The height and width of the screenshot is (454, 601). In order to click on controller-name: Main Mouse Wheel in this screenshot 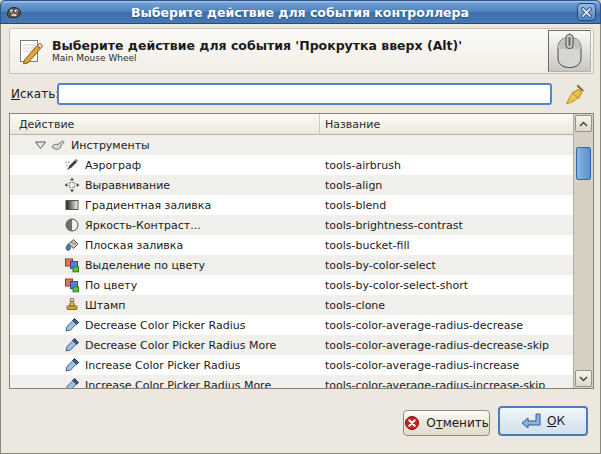, I will do `click(322, 58)`.